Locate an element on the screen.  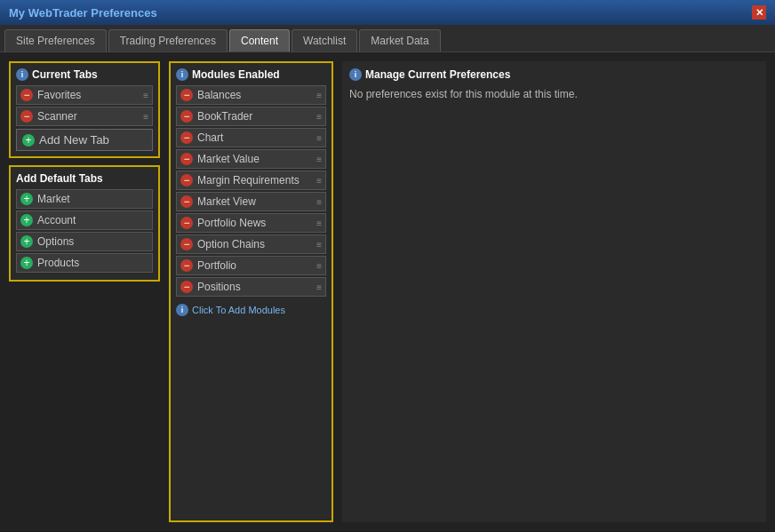
modules-enabled-header: i Modules Enabled is located at coordinates (251, 75).